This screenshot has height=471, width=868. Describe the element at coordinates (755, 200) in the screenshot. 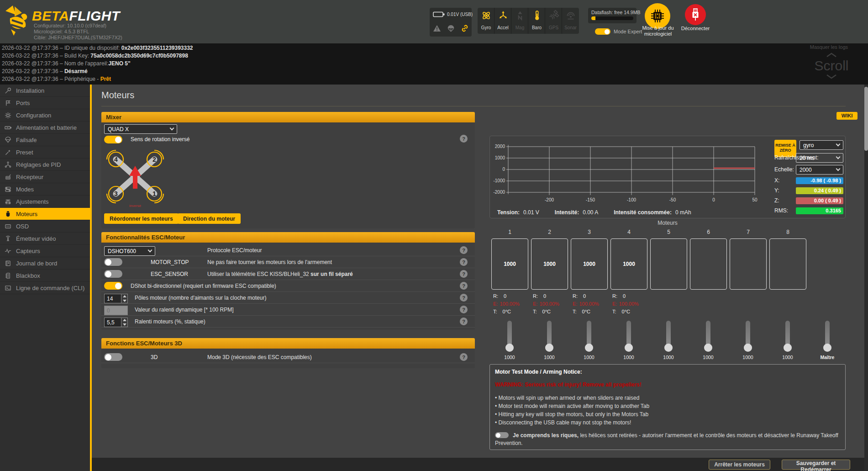

I see `svg-text: 50` at that location.